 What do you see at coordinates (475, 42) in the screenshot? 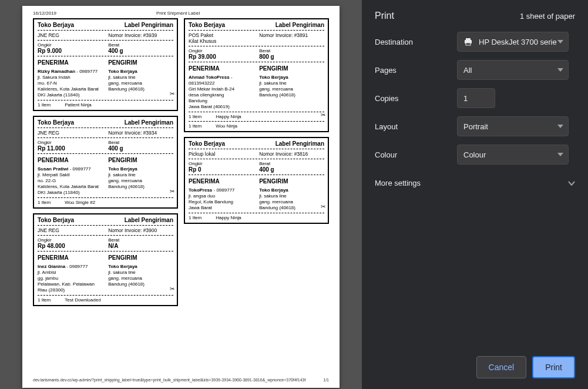
I see `field-destination: Destination HP DeskJet 3700 serie` at bounding box center [475, 42].